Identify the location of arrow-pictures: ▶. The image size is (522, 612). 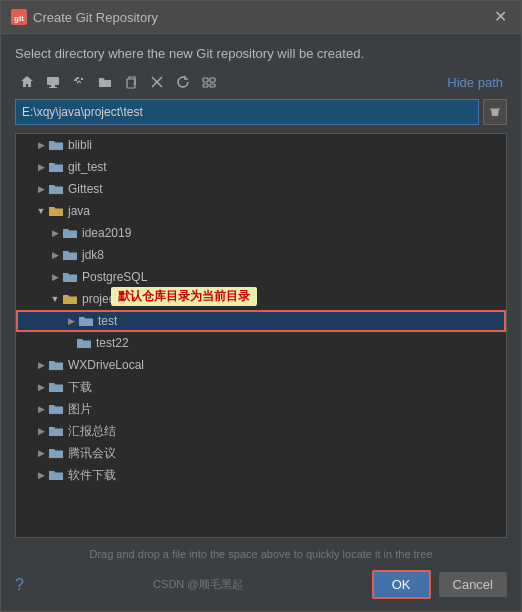
(41, 409).